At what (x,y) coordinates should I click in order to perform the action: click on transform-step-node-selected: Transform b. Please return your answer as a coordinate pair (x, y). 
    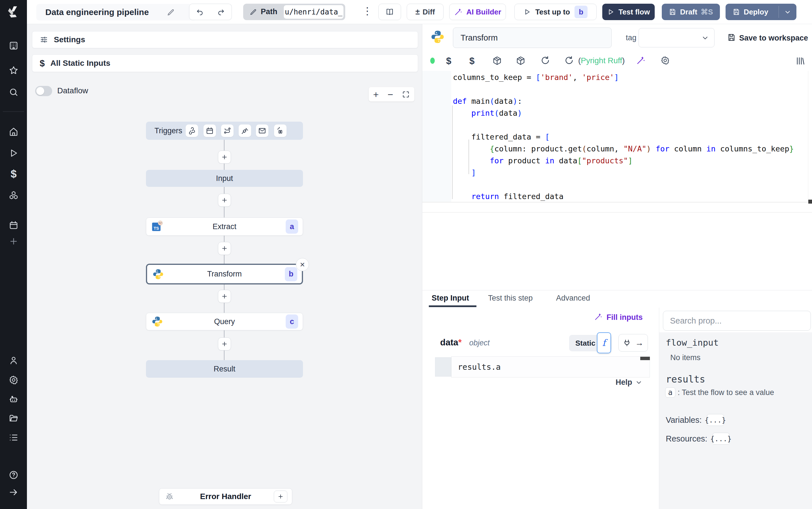
    Looking at the image, I should click on (225, 274).